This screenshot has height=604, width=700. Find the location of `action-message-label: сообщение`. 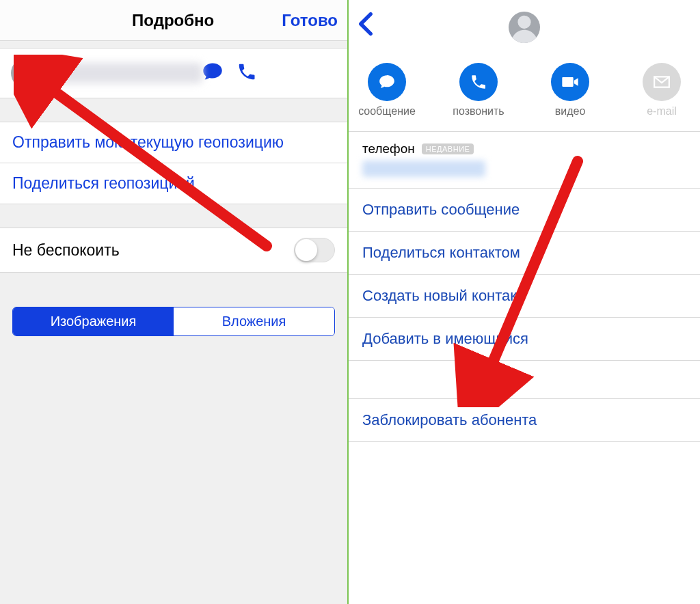

action-message-label: сообщение is located at coordinates (387, 111).